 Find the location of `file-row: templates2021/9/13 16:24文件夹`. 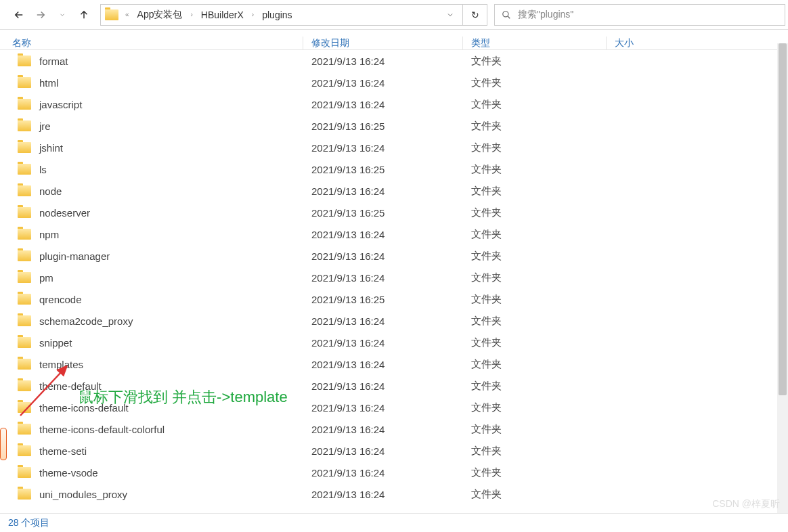

file-row: templates2021/9/13 16:24文件夹 is located at coordinates (394, 364).